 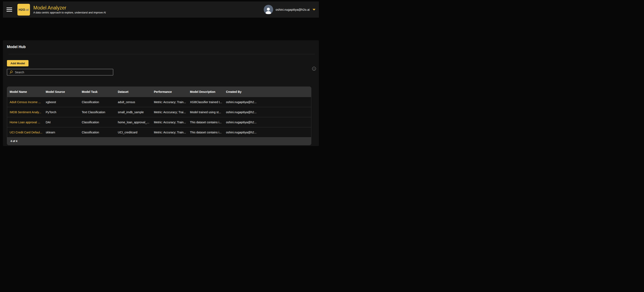 What do you see at coordinates (242, 92) in the screenshot?
I see `col-header-created-by: Created By` at bounding box center [242, 92].